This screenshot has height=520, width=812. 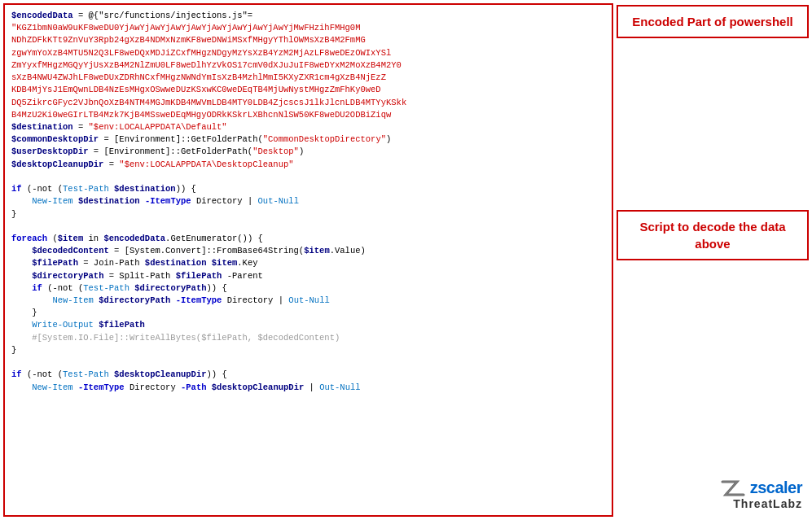 What do you see at coordinates (308, 164) in the screenshot?
I see `code-line-cleanup: $desktopCleanupDir = "$env:LOCALAPPDATA\…` at bounding box center [308, 164].